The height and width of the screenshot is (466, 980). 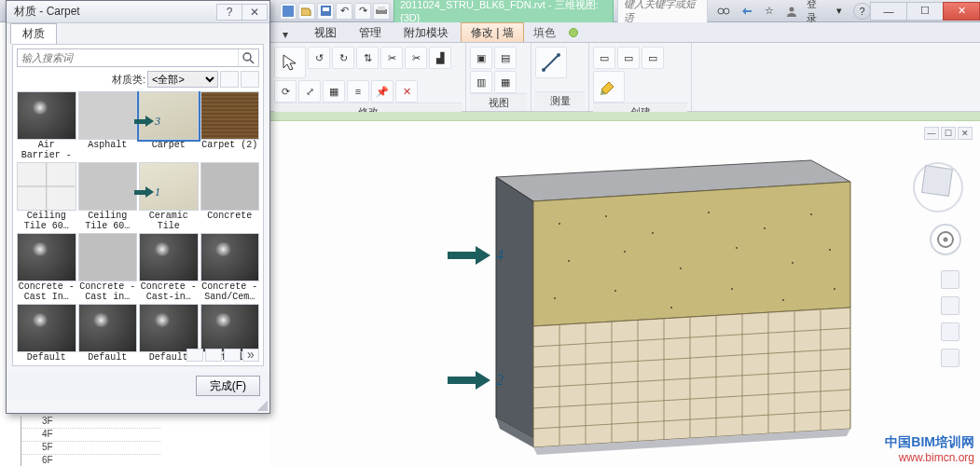 What do you see at coordinates (285, 91) in the screenshot?
I see `rotate-icon: ⟳` at bounding box center [285, 91].